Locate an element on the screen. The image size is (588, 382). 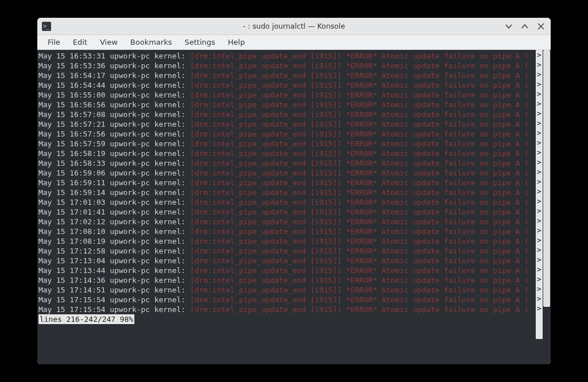
log-line: May 15 16:57:08 upwork-pc kernel: [drm:i… is located at coordinates (287, 115).